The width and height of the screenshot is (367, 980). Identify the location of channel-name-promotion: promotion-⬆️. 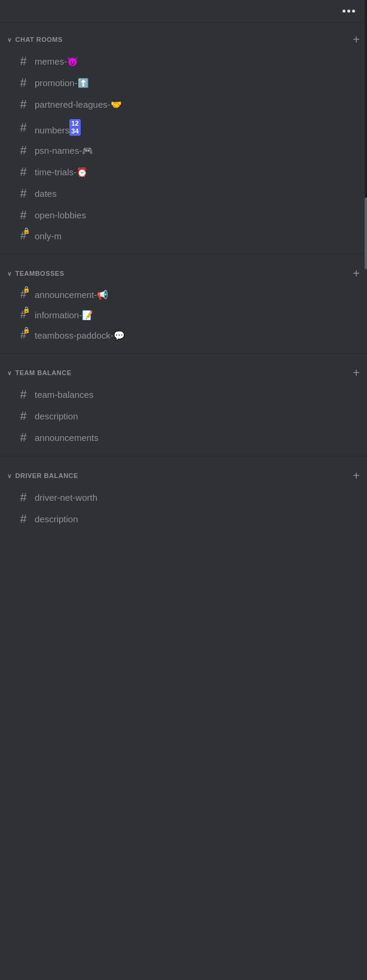
(62, 83).